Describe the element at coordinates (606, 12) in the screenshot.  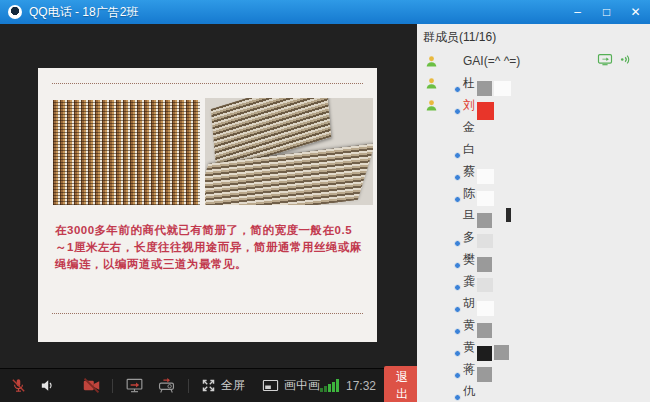
I see `maximize-button: □` at that location.